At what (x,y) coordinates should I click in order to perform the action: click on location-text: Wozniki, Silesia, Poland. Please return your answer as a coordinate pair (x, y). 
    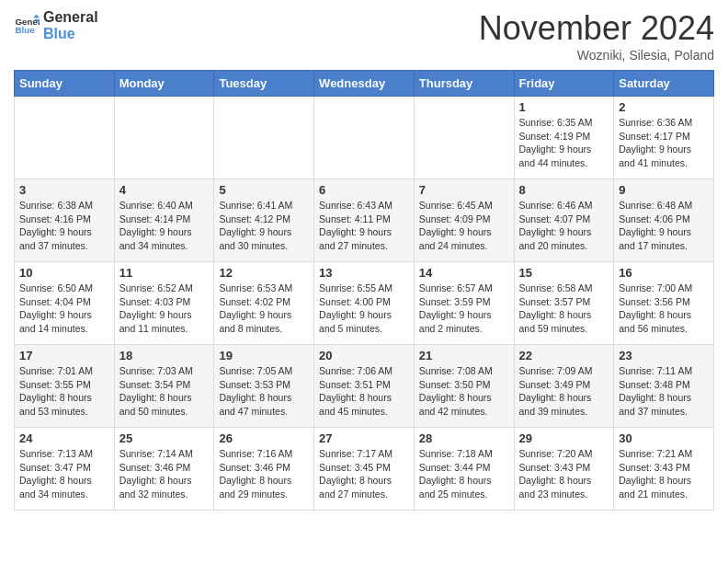
    Looking at the image, I should click on (597, 55).